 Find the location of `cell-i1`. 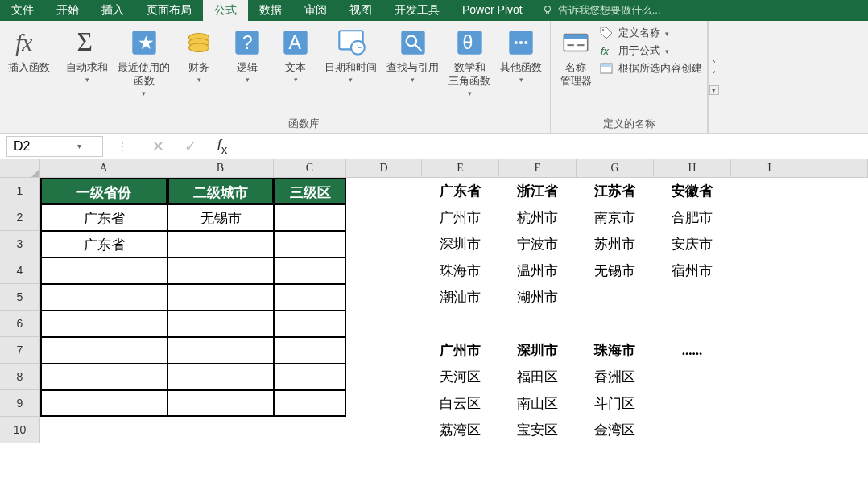

cell-i1 is located at coordinates (770, 191).